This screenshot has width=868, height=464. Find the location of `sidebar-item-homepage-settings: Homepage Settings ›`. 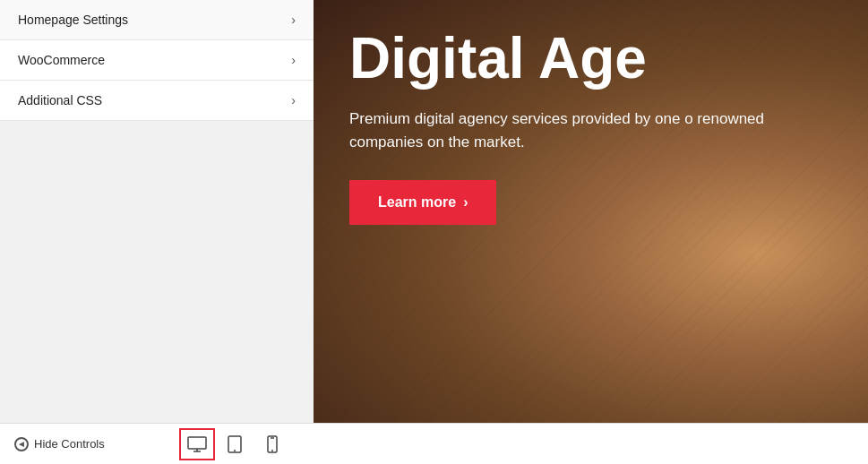

sidebar-item-homepage-settings: Homepage Settings › is located at coordinates (157, 20).